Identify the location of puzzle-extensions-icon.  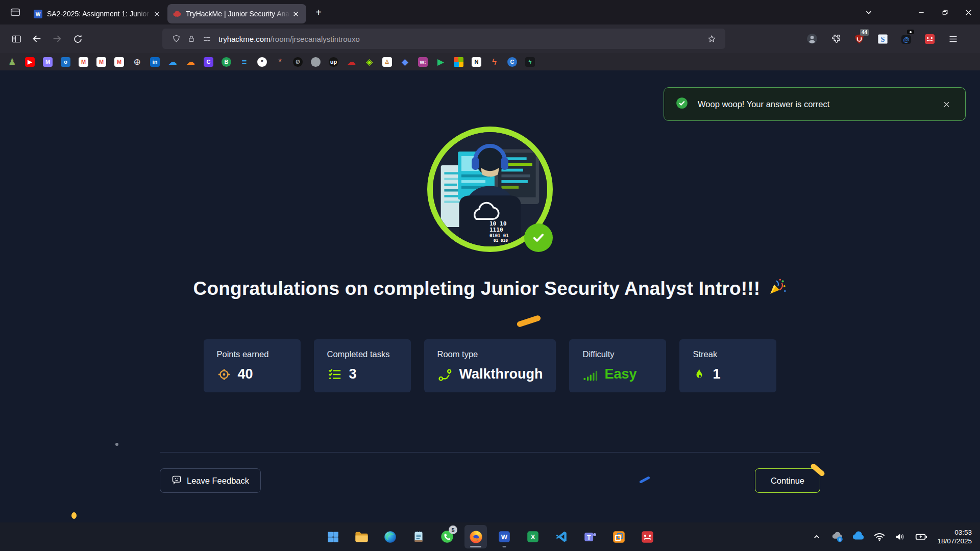
(836, 39).